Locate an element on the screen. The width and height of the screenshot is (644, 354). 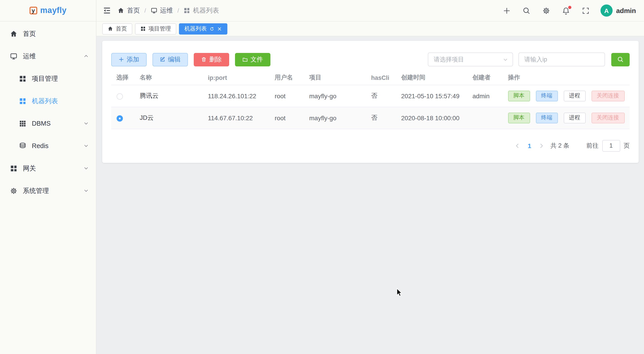
col-select: 选择 is located at coordinates (122, 78).